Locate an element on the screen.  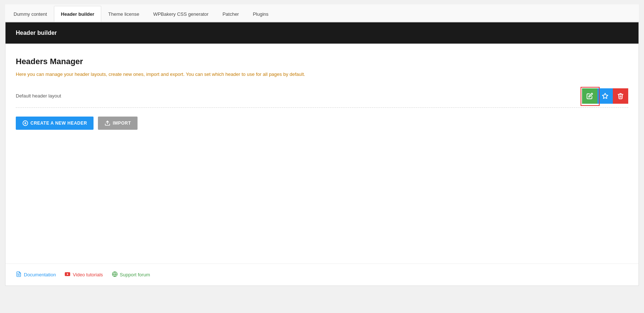
tab-dummy-content: Dummy content is located at coordinates (30, 14).